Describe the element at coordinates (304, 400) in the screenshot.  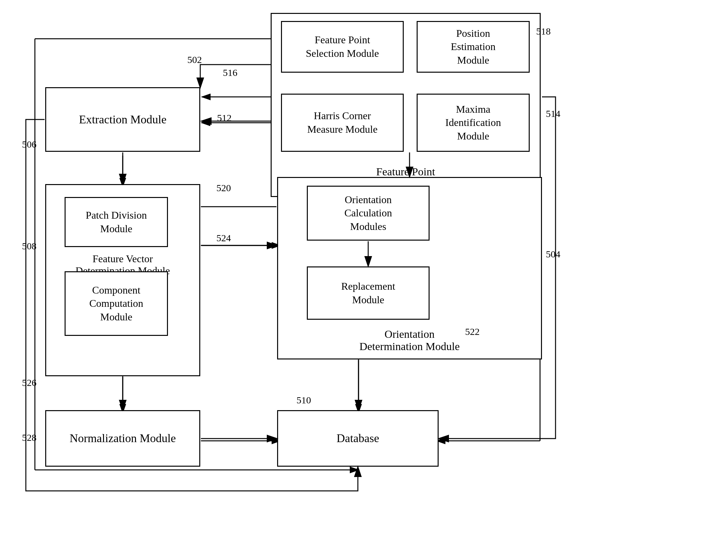
I see `ref-510: 510` at that location.